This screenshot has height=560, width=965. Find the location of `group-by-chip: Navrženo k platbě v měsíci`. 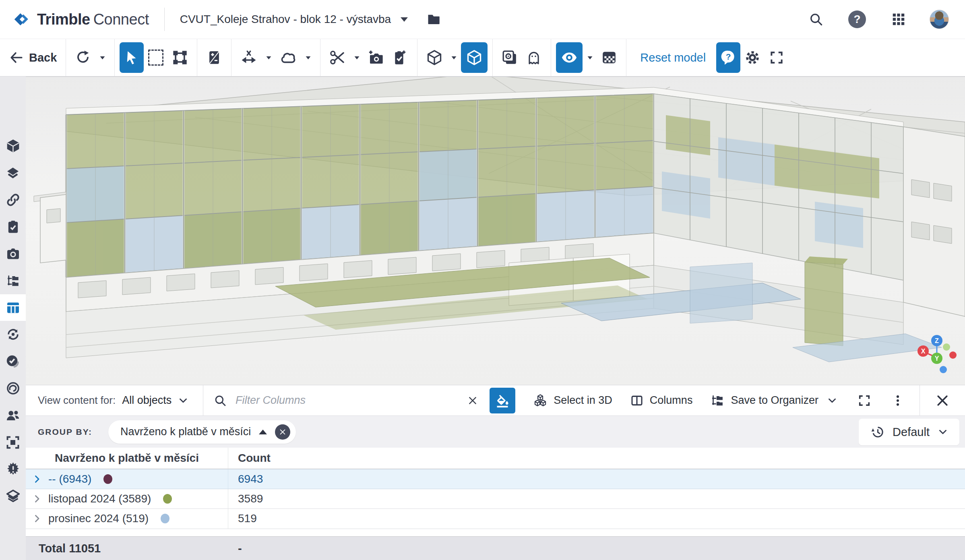

group-by-chip: Navrženo k platbě v měsíci is located at coordinates (202, 432).